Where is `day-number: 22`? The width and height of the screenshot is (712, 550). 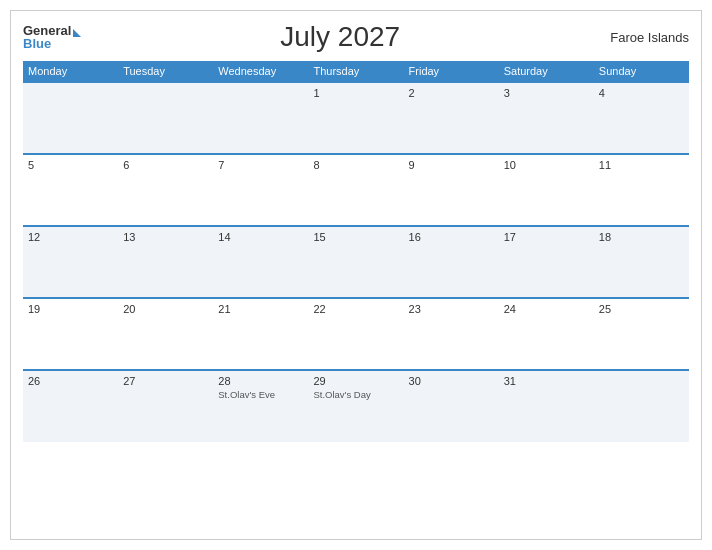
day-number: 22 is located at coordinates (356, 309).